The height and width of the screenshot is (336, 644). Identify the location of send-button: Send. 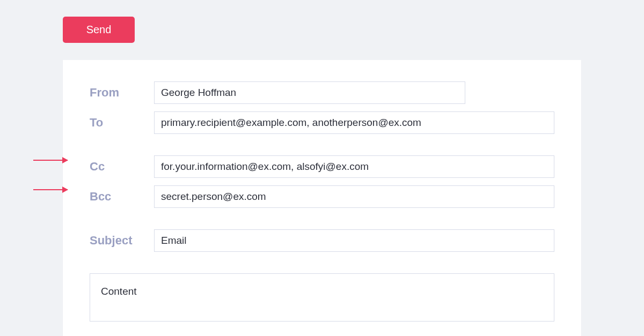
(99, 30).